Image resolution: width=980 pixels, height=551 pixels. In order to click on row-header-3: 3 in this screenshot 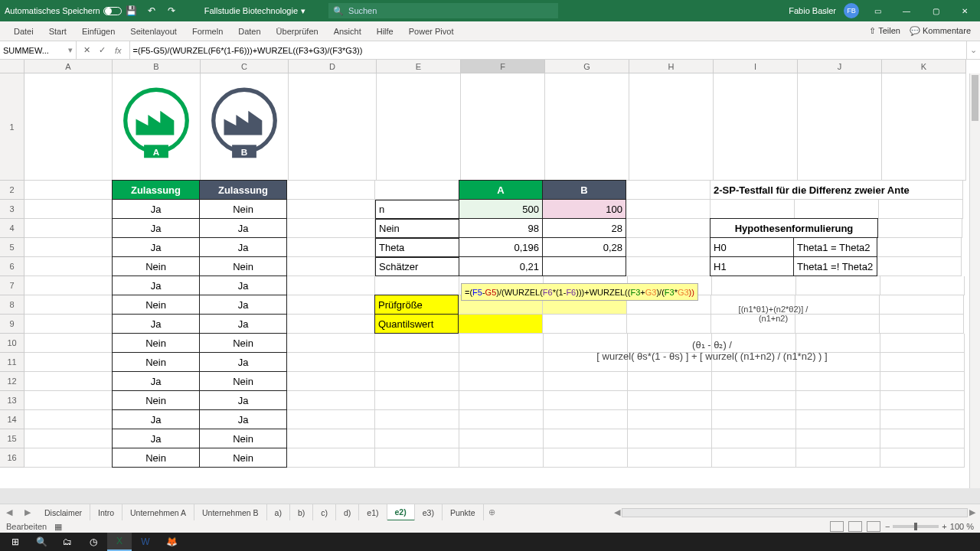, I will do `click(12, 210)`.